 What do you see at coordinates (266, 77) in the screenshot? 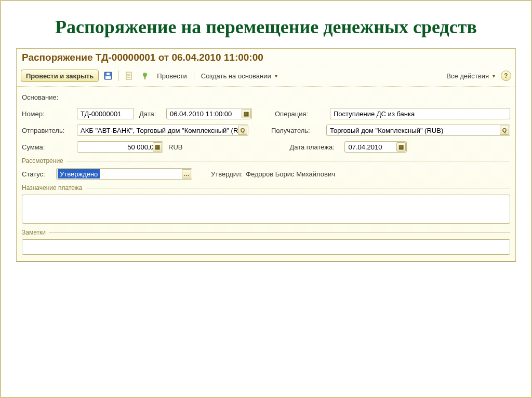
I see `toolbar: Провести и закрыть Провести Создать на о…` at bounding box center [266, 77].